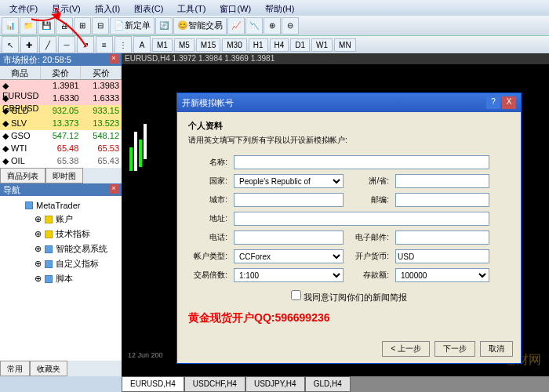 This screenshot has width=549, height=392. What do you see at coordinates (49, 368) in the screenshot?
I see `tab-favorites: 收藏夹` at bounding box center [49, 368].